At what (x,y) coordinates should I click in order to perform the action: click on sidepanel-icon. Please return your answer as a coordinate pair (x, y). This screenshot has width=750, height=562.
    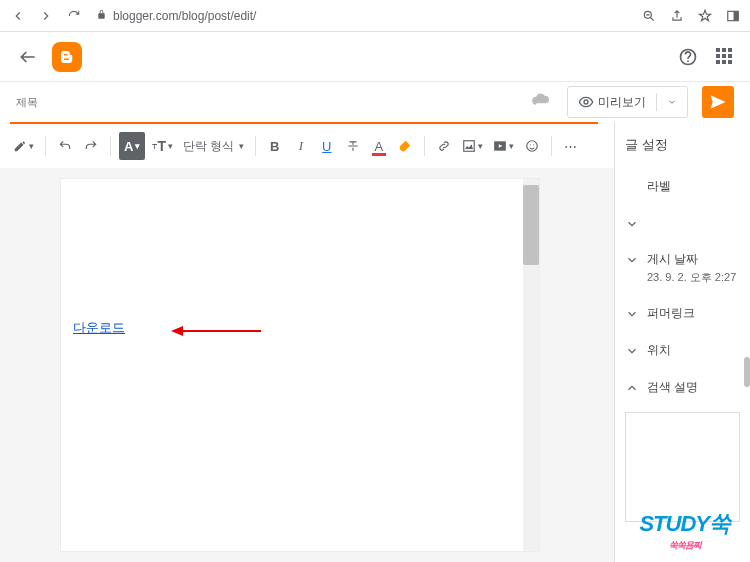
    Looking at the image, I should click on (733, 16).